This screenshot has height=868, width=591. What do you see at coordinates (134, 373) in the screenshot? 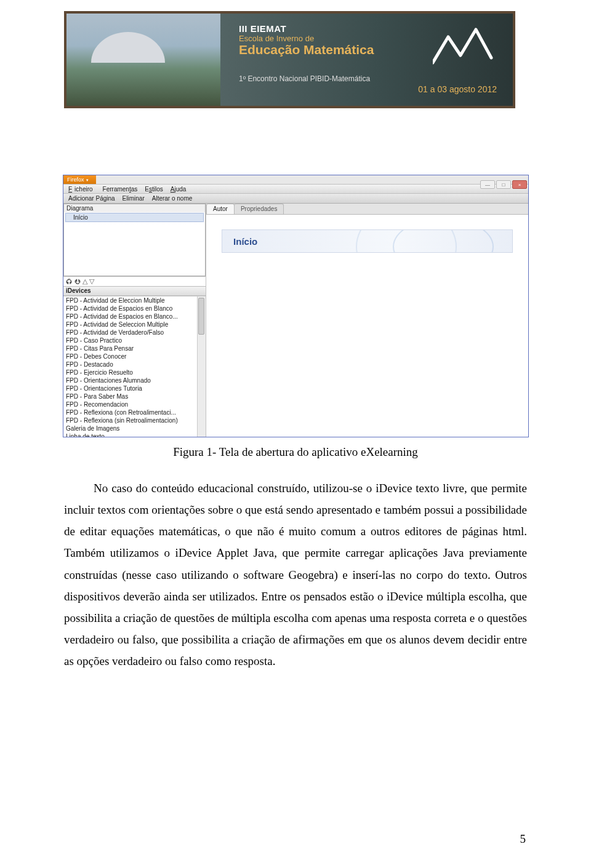
I see `idevice-item: FPD - Ejercicio Resuelto` at bounding box center [134, 373].